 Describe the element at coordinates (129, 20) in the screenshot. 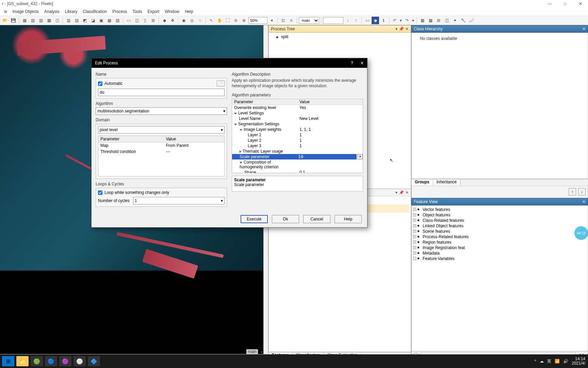

I see `layout-icon: ▭` at that location.